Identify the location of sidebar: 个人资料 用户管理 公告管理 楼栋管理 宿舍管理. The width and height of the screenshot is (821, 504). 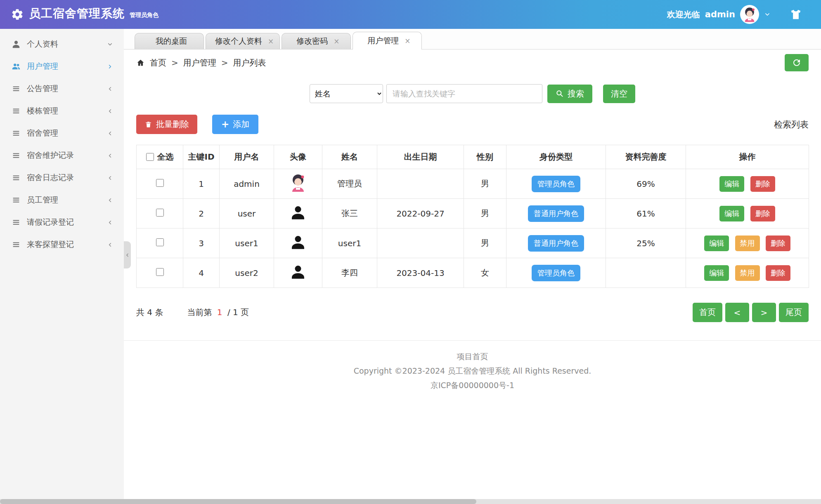
(62, 264).